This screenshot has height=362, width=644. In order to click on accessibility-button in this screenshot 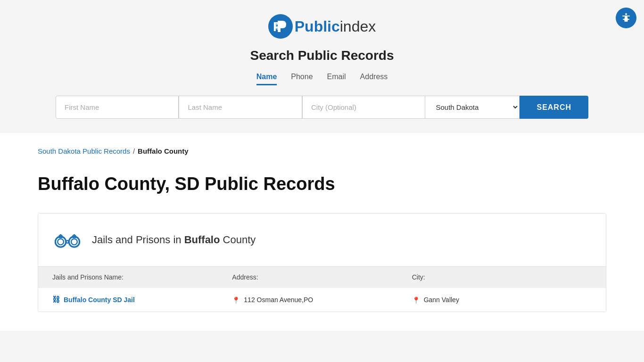, I will do `click(626, 18)`.